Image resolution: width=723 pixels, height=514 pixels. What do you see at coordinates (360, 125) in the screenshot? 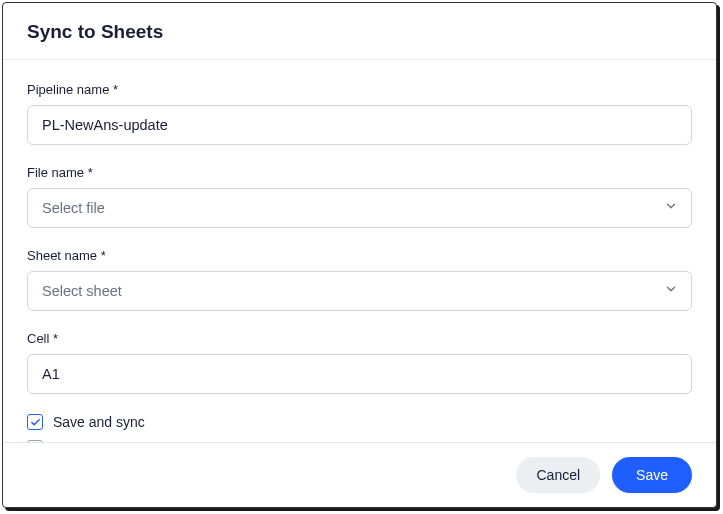
I see `pipeline-name-input` at bounding box center [360, 125].